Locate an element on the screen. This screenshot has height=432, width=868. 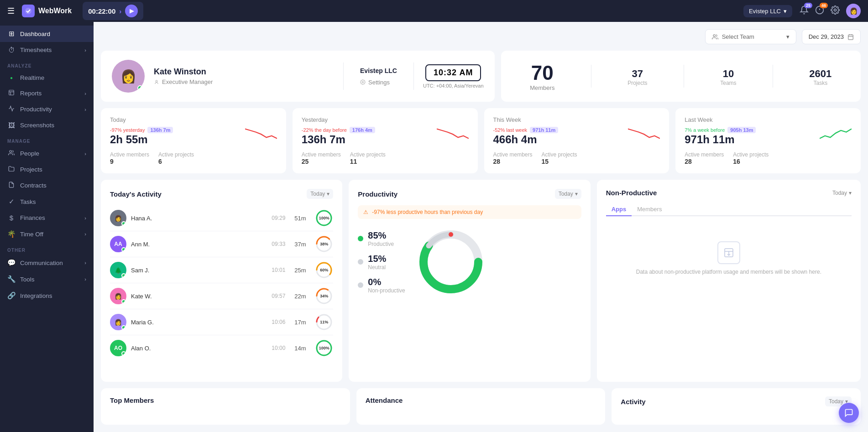
sidebar-item-finances: $ Finances › is located at coordinates (47, 218).